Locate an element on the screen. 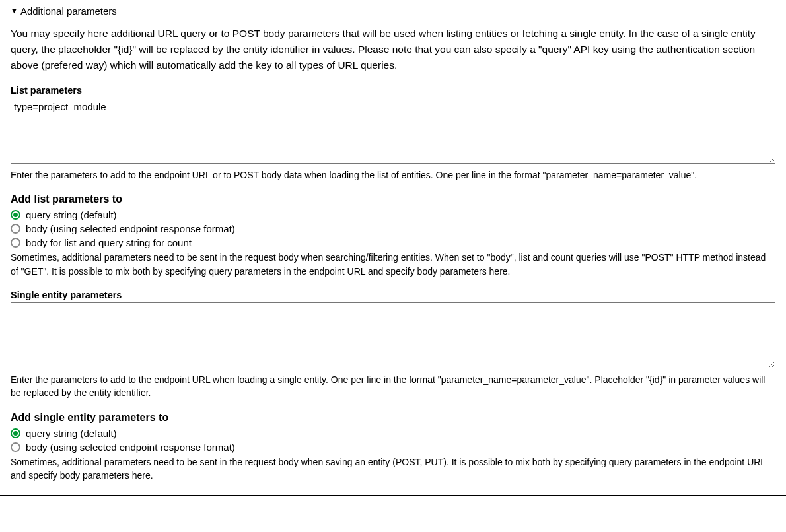 Image resolution: width=786 pixels, height=532 pixels. single-params-textarea is located at coordinates (393, 335).